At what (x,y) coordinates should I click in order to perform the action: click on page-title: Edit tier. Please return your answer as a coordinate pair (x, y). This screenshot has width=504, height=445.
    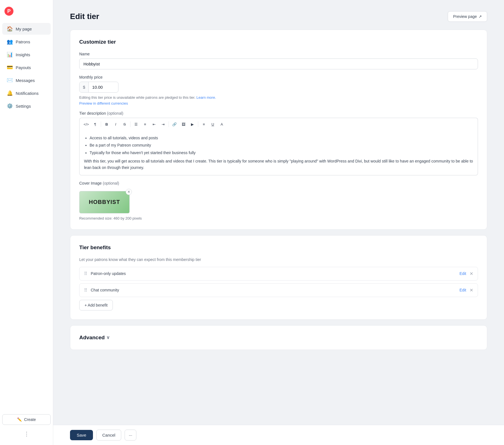
    Looking at the image, I should click on (85, 17).